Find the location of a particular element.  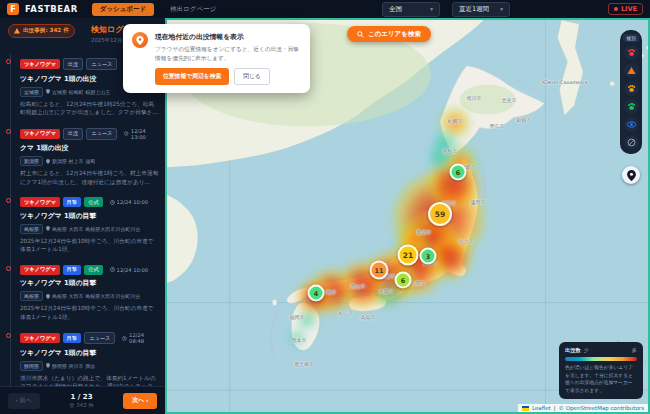

incident-count-badge: 出没事例: 342 件 is located at coordinates (42, 31).